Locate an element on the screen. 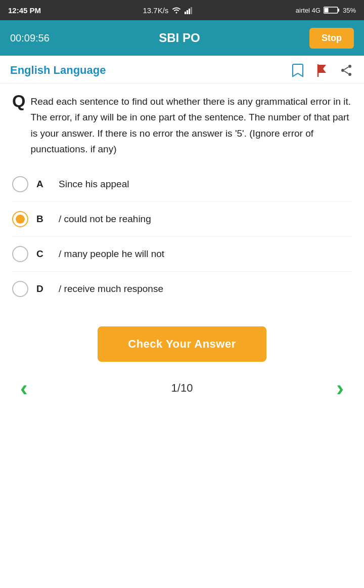  radio-a is located at coordinates (20, 184).